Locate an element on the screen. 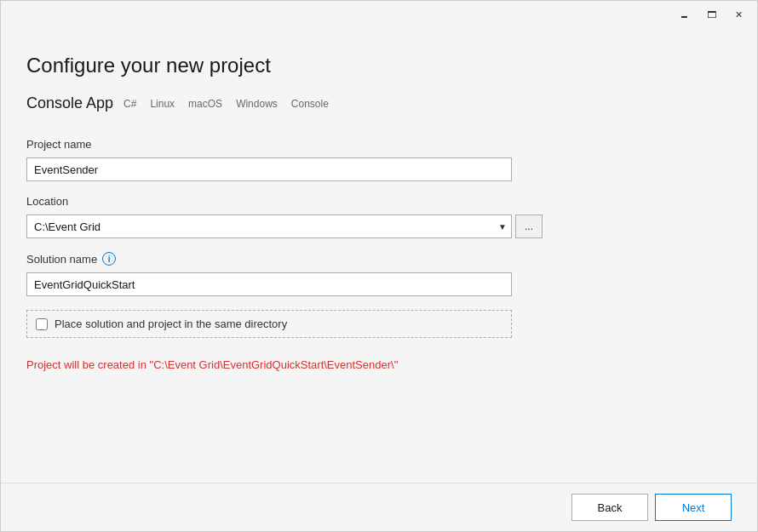 The height and width of the screenshot is (532, 758). location-row: C:\Event Grid ▼ ... is located at coordinates (379, 226).